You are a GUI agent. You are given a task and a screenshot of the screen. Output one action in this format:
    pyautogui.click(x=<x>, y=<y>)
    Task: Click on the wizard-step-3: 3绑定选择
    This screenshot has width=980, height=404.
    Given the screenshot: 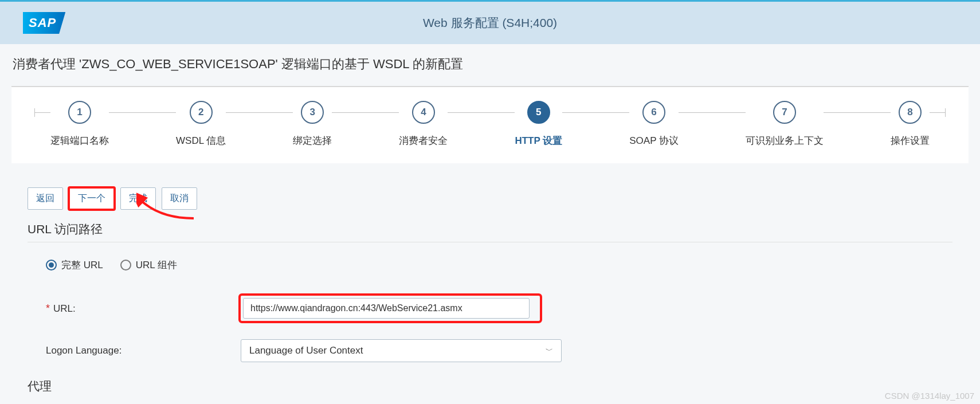 What is the action you would take?
    pyautogui.click(x=312, y=124)
    